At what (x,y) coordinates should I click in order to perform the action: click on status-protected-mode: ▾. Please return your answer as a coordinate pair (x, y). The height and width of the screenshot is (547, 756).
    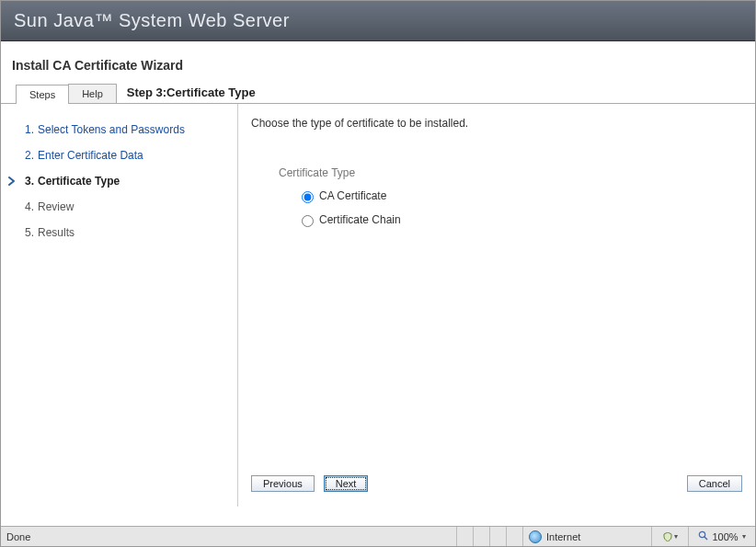
    Looking at the image, I should click on (670, 537).